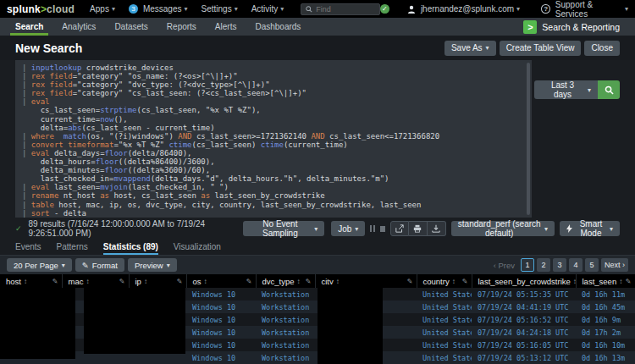 The width and height of the screenshot is (635, 364). Describe the element at coordinates (605, 281) in the screenshot. I see `column-header-last-seen: last_seen↕✎` at that location.